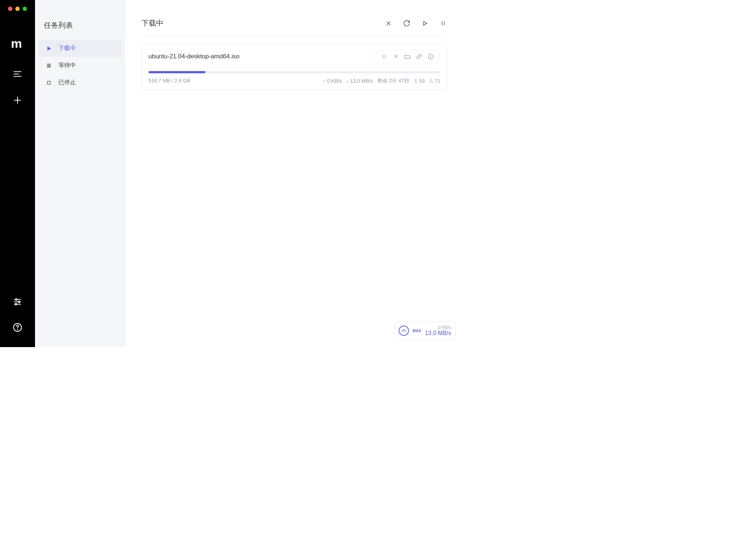 This screenshot has width=747, height=560. I want to click on app-rail: m, so click(18, 174).